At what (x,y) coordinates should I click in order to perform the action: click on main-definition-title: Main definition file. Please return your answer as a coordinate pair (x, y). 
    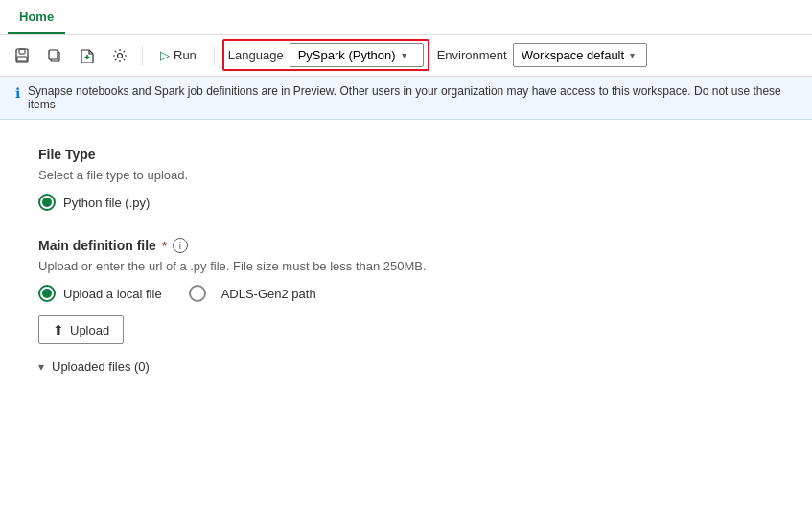
    Looking at the image, I should click on (98, 245).